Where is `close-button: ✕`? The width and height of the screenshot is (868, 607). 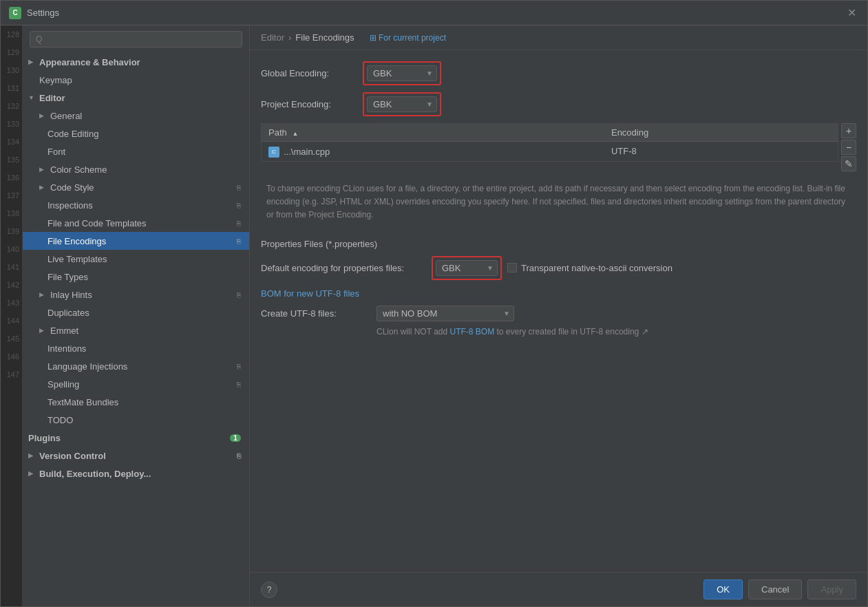
close-button: ✕ is located at coordinates (852, 12).